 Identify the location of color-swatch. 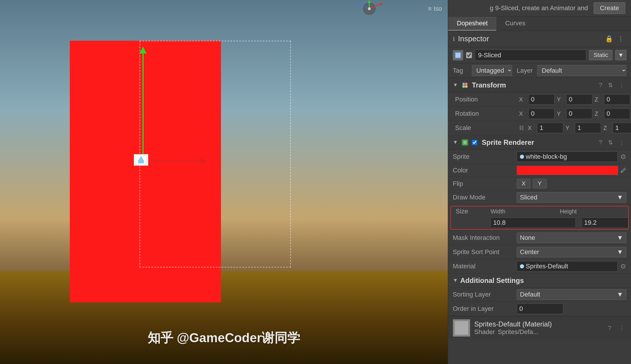
(568, 170).